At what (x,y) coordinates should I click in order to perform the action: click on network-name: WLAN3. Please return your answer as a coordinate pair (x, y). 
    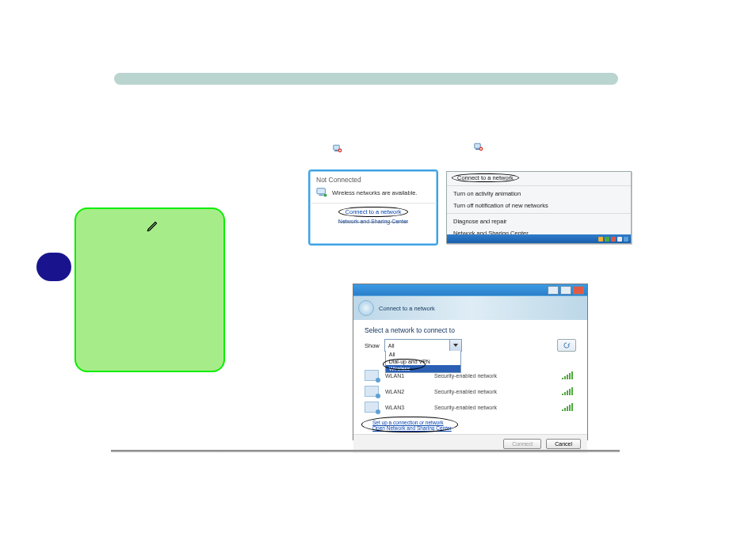
    Looking at the image, I should click on (407, 407).